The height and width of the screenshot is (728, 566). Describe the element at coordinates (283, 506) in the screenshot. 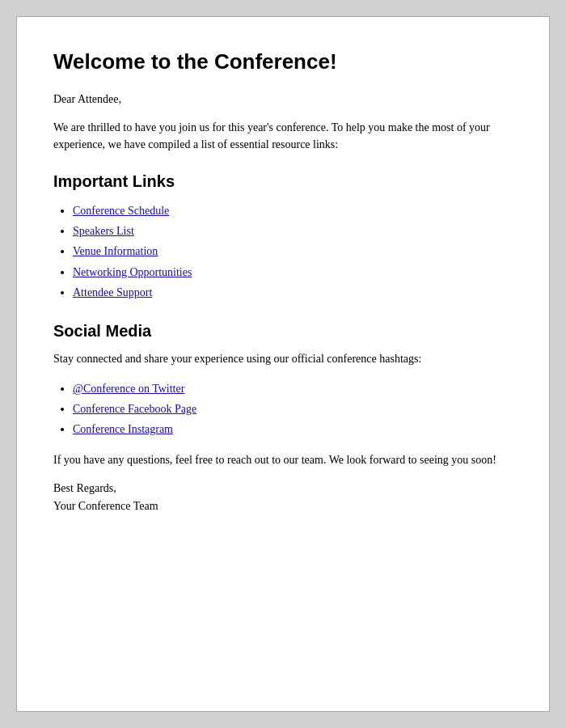

I see `sign-off-line2: Your Conference Team` at that location.